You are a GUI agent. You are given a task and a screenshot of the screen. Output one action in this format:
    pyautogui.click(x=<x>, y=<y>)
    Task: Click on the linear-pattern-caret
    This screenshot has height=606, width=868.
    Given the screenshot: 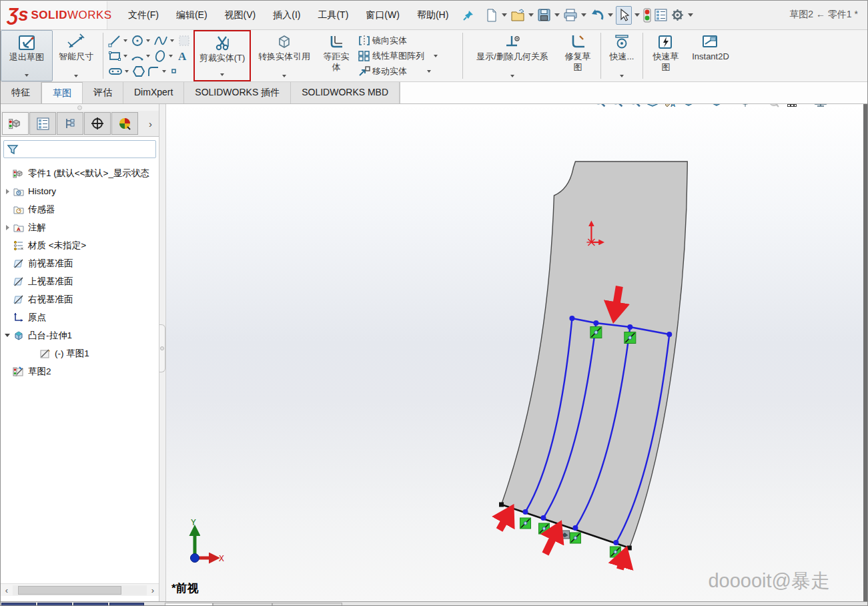 What is the action you would take?
    pyautogui.click(x=436, y=56)
    